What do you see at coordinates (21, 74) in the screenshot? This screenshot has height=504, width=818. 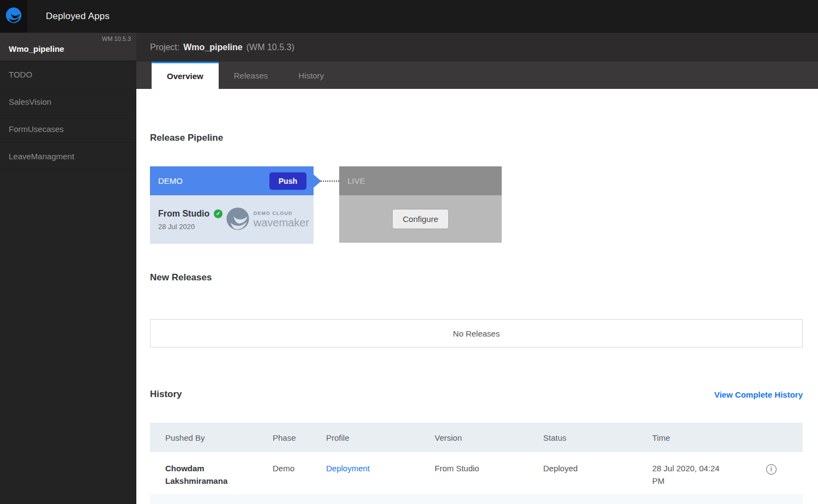 I see `sidebar-item-label: TODO` at bounding box center [21, 74].